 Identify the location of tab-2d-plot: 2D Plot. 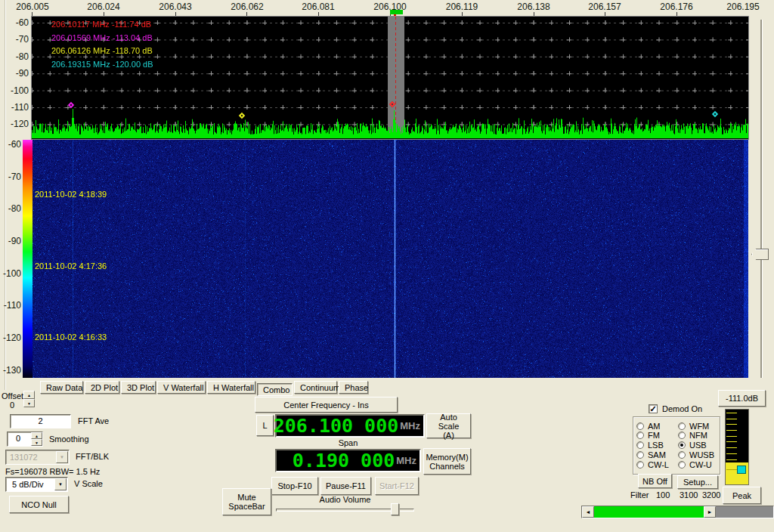
(102, 387).